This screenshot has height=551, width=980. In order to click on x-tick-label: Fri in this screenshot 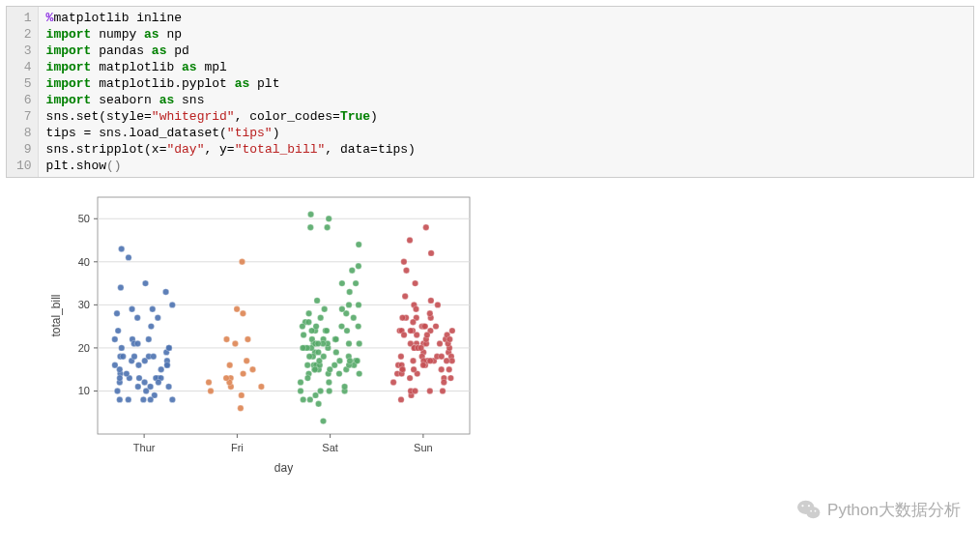, I will do `click(238, 448)`.